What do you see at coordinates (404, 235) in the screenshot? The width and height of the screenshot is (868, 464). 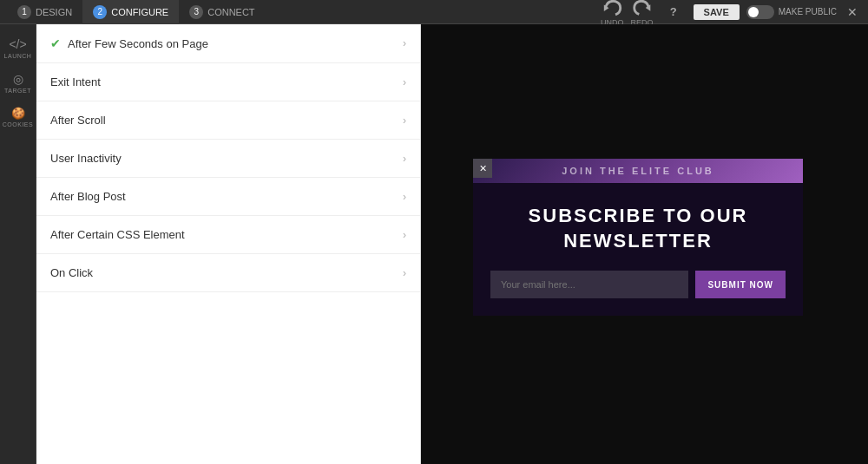 I see `chevron-right-icon-5: ›` at bounding box center [404, 235].